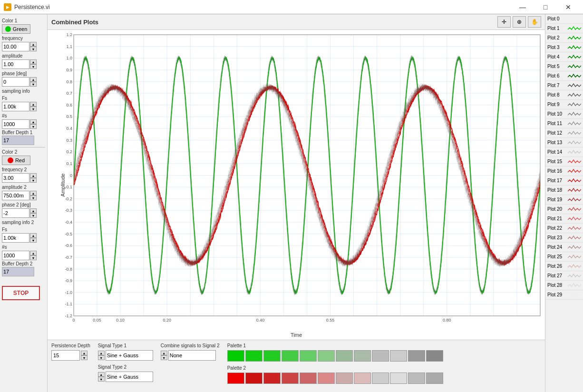  What do you see at coordinates (564, 19) in the screenshot?
I see `plot-list-item-0: Plot 0` at bounding box center [564, 19].